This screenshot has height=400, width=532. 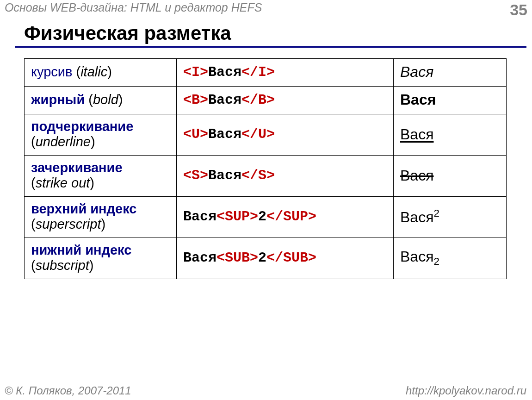 I want to click on label-en: underline, so click(x=63, y=142).